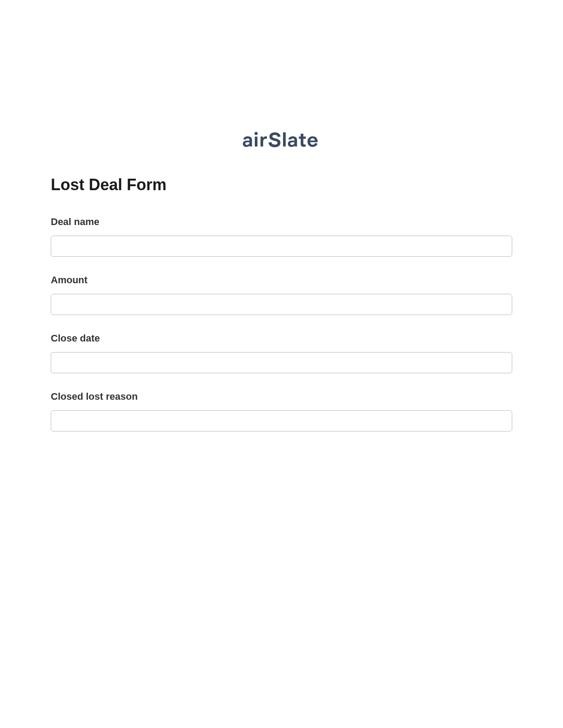 The image size is (563, 728). I want to click on close-date-input, so click(282, 363).